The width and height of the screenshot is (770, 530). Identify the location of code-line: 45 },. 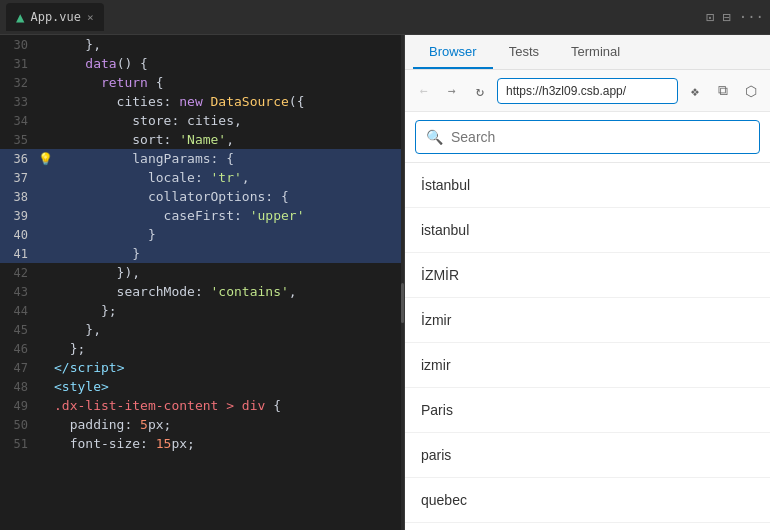
(202, 330).